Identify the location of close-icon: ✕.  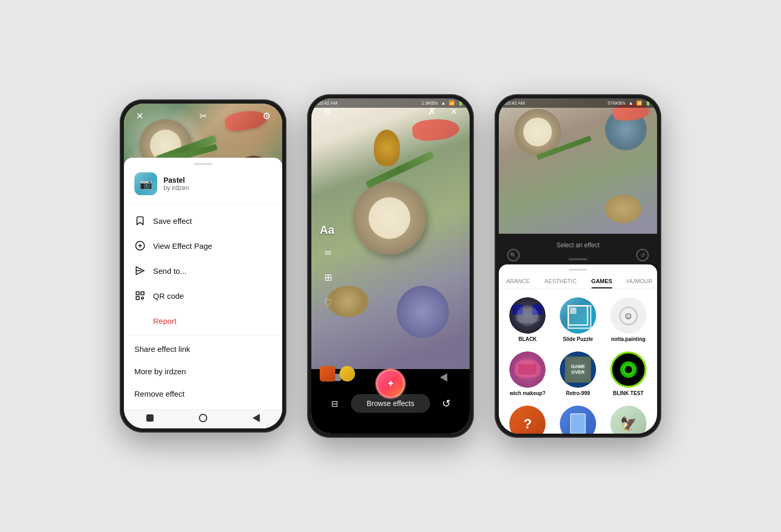
(140, 116).